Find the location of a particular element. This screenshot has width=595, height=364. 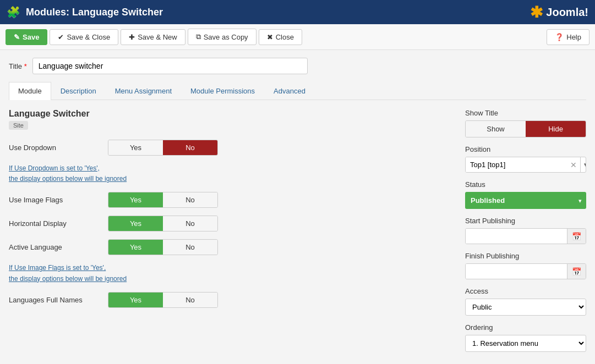

finish-publishing-wrap: 📅 is located at coordinates (526, 272).